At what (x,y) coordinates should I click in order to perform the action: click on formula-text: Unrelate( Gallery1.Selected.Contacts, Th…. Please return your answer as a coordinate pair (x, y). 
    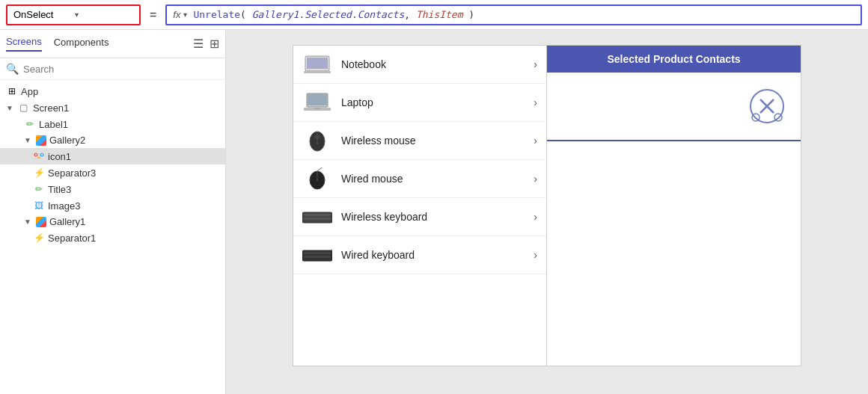
    Looking at the image, I should click on (334, 15).